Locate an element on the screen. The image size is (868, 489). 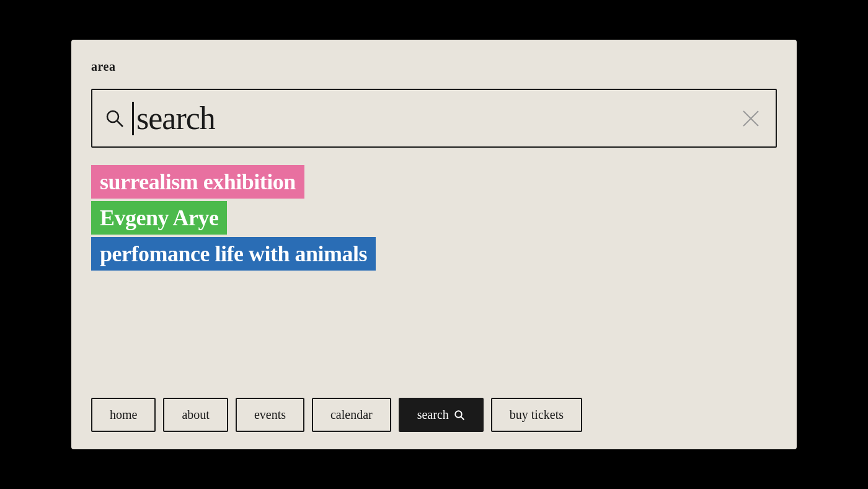
nav-search-label: search is located at coordinates (433, 415).